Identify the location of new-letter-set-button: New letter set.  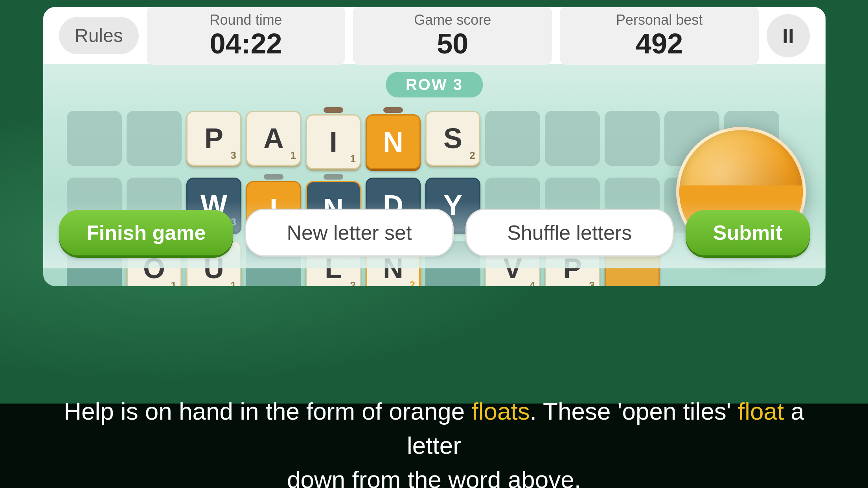
(349, 233).